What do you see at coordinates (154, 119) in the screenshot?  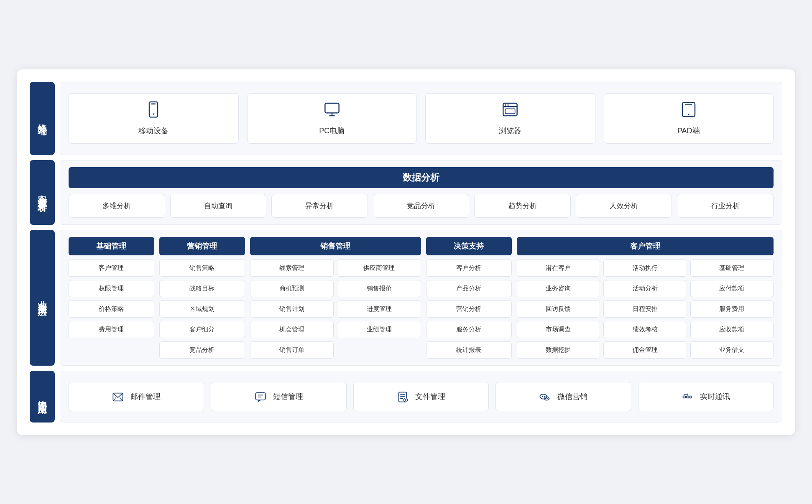 I see `terminal-item-mobile: 移动设备` at bounding box center [154, 119].